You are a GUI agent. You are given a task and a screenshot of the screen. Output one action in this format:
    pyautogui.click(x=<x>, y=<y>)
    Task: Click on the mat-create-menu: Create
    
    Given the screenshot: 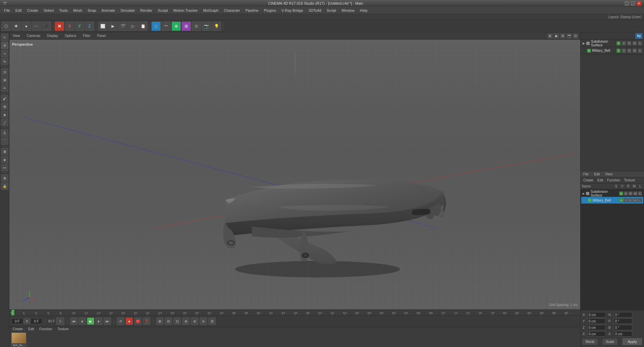 What is the action you would take?
    pyautogui.click(x=18, y=329)
    